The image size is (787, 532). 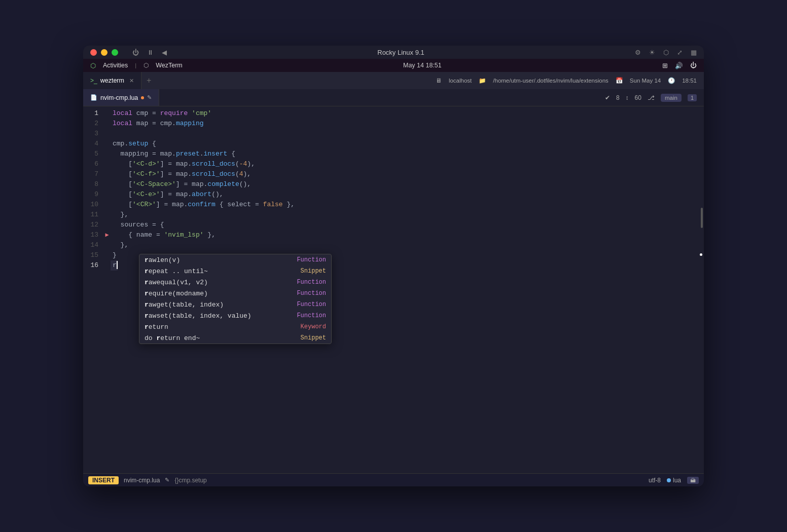 What do you see at coordinates (394, 480) in the screenshot?
I see `statusbar: INSERT nvim-cmp.lua ✎ {}cmp.setup utf-8 …` at bounding box center [394, 480].